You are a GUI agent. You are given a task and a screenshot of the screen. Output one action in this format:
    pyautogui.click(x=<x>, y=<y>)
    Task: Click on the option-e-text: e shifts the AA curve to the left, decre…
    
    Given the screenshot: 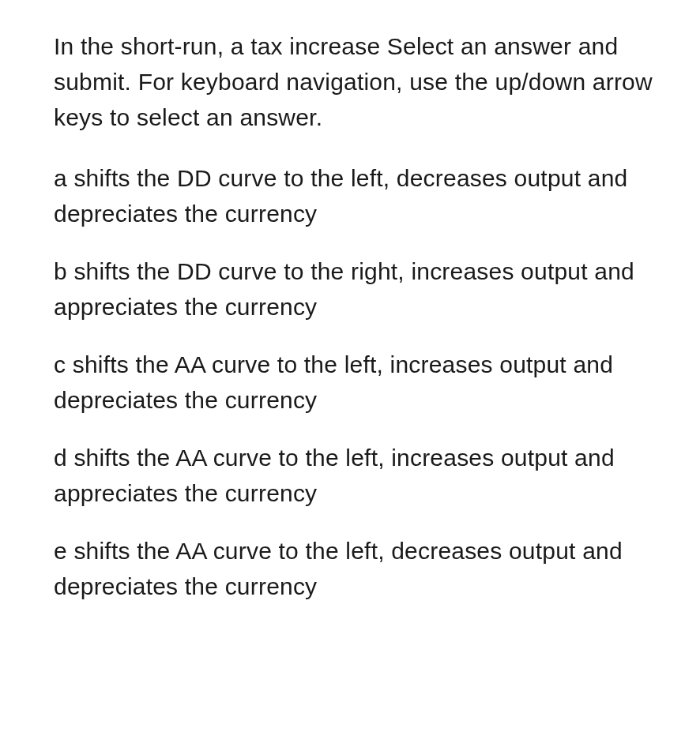 What is the action you would take?
    pyautogui.click(x=338, y=569)
    